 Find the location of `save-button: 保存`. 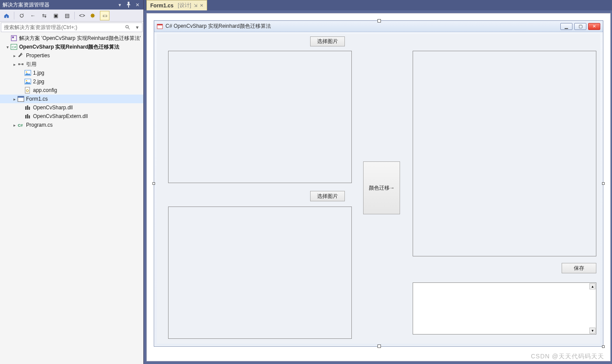

save-button: 保存 is located at coordinates (579, 268).